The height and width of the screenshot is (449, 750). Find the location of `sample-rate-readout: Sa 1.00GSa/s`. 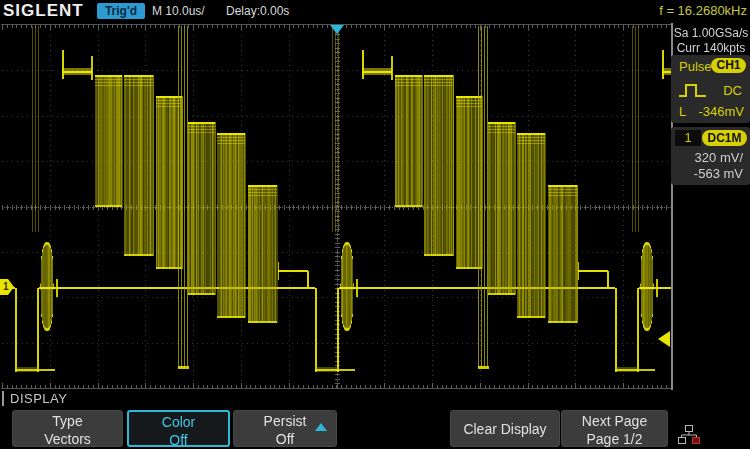

sample-rate-readout: Sa 1.00GSa/s is located at coordinates (711, 33).